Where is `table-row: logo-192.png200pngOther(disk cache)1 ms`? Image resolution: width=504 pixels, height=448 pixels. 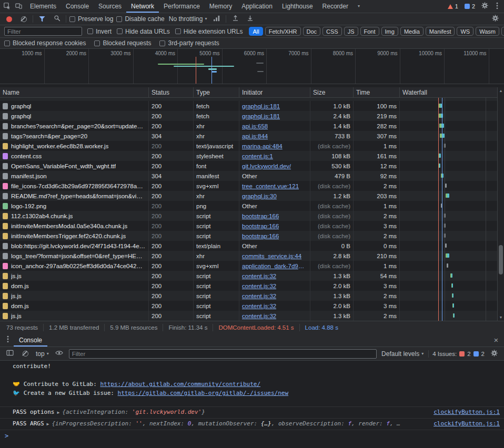 table-row: logo-192.png200pngOther(disk cache)1 ms is located at coordinates (248, 206).